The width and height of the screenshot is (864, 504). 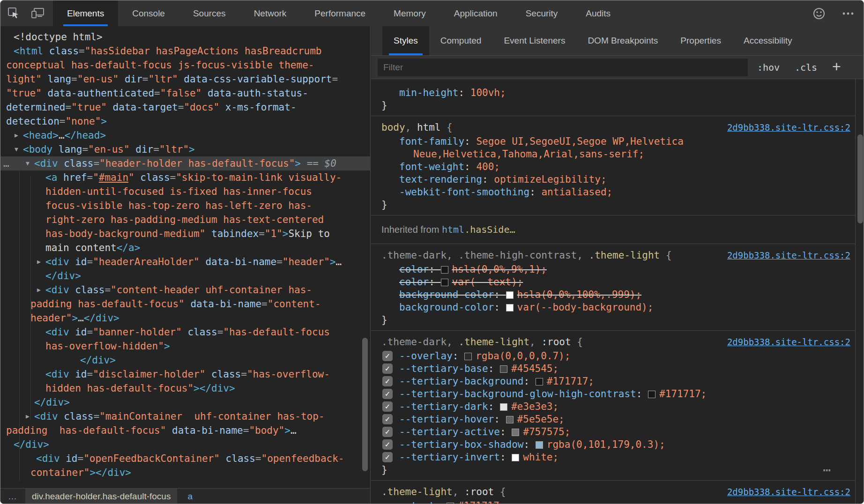 What do you see at coordinates (613, 394) in the screenshot?
I see `css-property: ✓--tertiary-background-glow-high-contras…` at bounding box center [613, 394].